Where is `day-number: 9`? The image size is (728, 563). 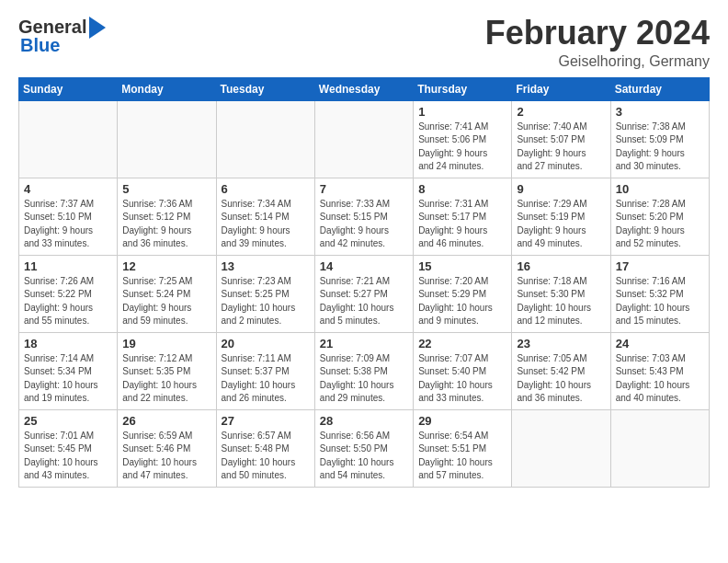 day-number: 9 is located at coordinates (561, 190).